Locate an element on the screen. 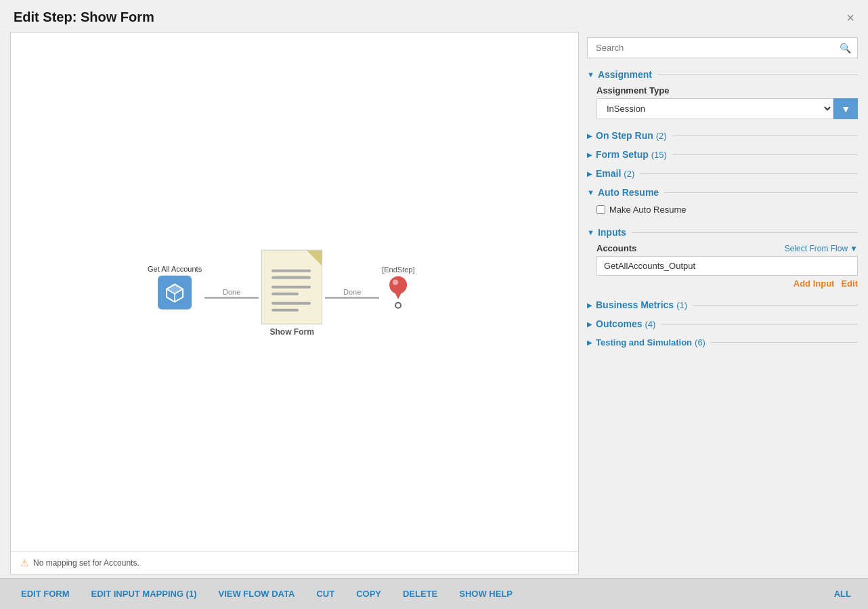  section-assignment: ▼ Assignment Assignment Type InSession ▼ is located at coordinates (722, 95).